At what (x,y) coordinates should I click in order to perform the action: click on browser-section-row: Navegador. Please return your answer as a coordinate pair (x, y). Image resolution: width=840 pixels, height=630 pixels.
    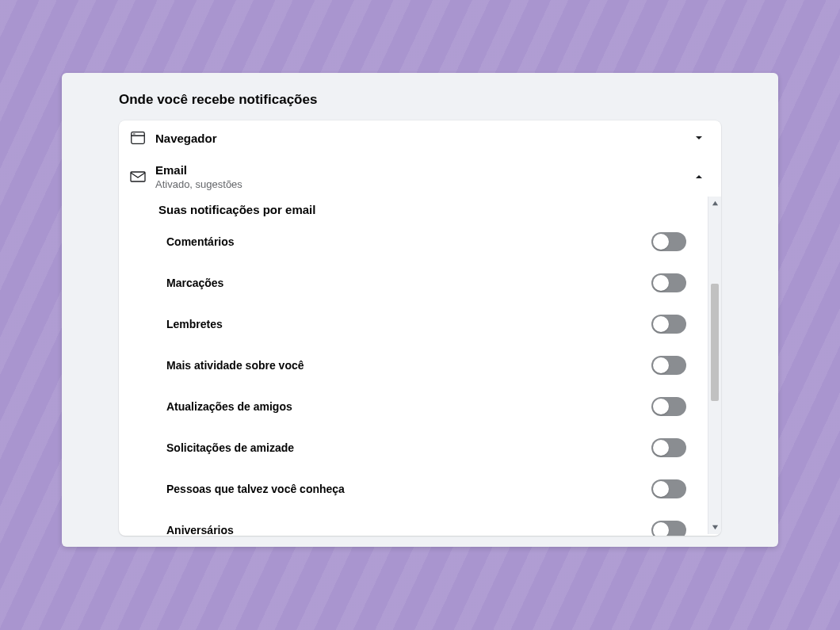
    Looking at the image, I should click on (420, 138).